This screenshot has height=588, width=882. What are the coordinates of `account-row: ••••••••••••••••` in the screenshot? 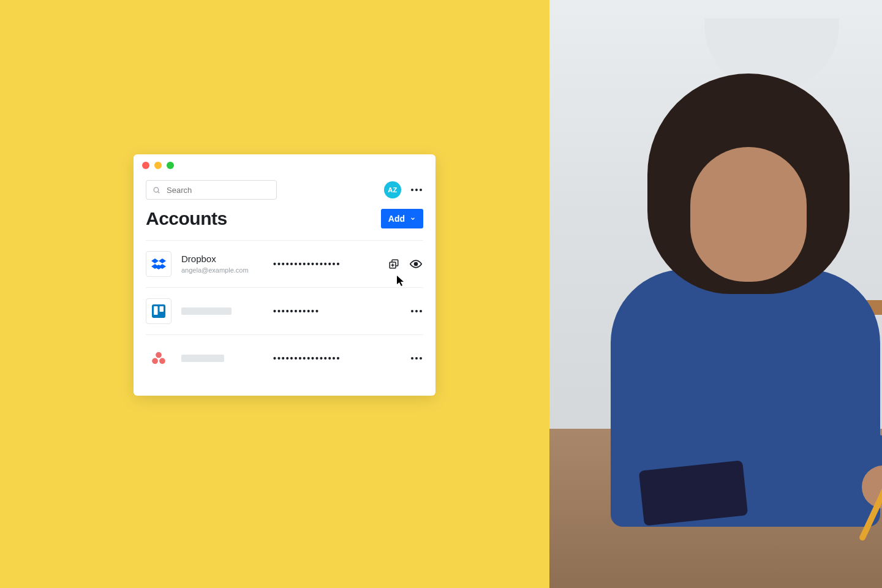 It's located at (284, 358).